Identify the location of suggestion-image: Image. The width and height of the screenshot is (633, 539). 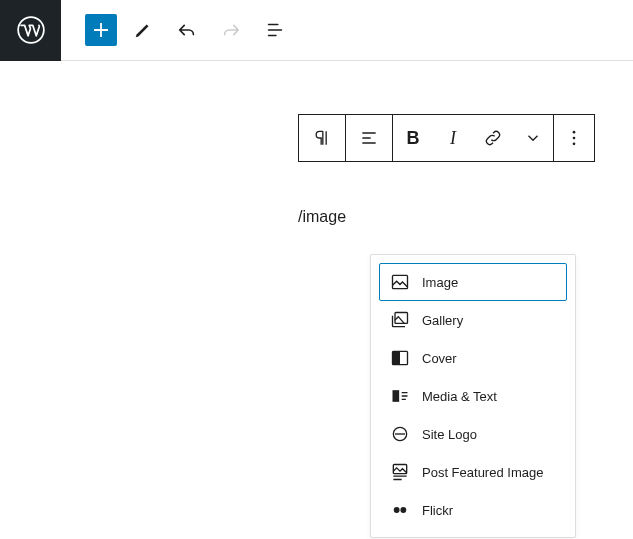
(473, 282).